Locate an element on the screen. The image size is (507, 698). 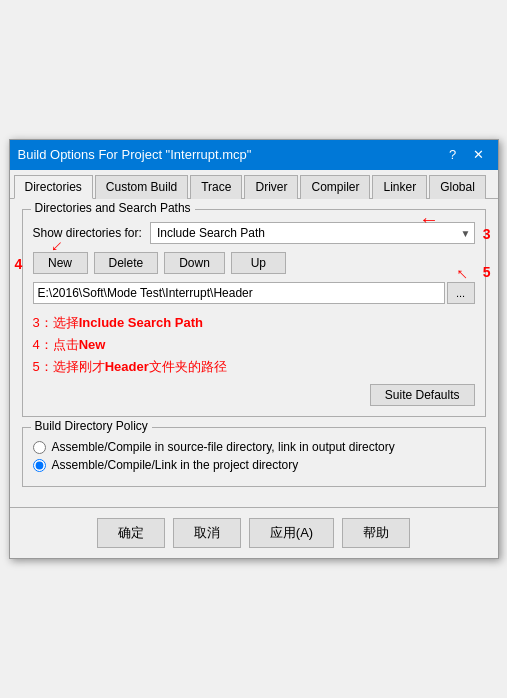
ok-button: 确定 is located at coordinates (131, 533).